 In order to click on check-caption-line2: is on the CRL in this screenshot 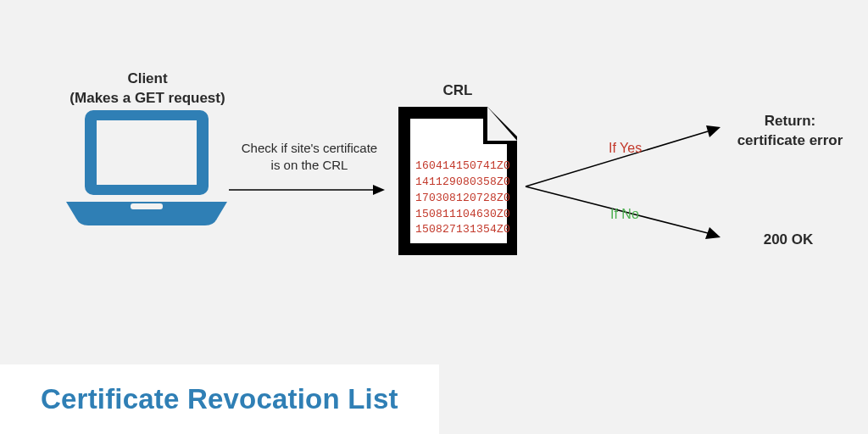, I will do `click(310, 164)`.